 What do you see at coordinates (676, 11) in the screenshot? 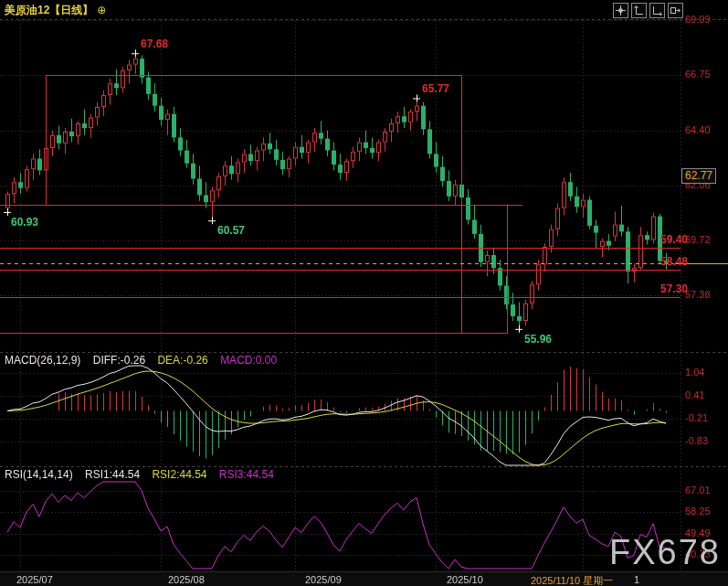
I see `exit-panel-icon` at bounding box center [676, 11].